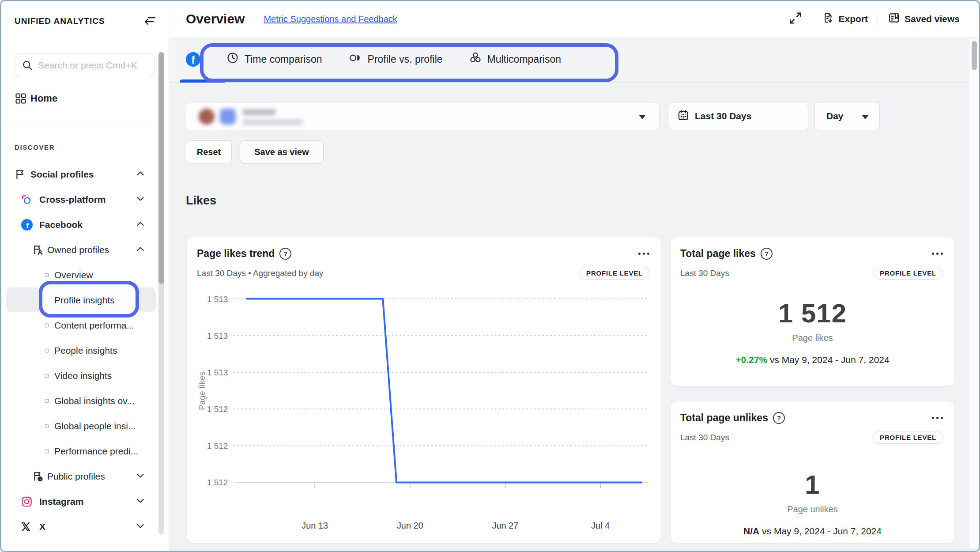  Describe the element at coordinates (82, 426) in the screenshot. I see `sidebar-item-global-people-insi: Global people insi...` at that location.